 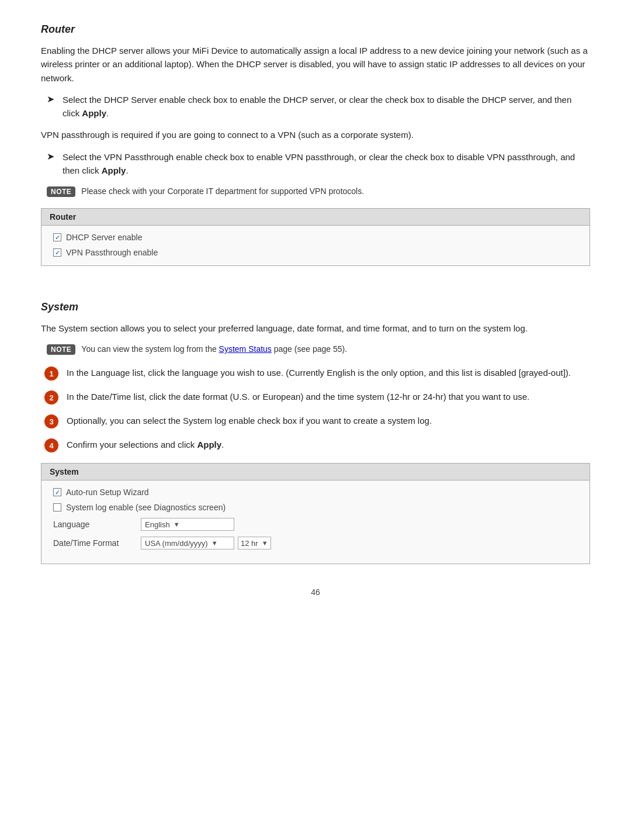 I want to click on auto-run-label: Auto-run Setup Wizard, so click(x=108, y=492).